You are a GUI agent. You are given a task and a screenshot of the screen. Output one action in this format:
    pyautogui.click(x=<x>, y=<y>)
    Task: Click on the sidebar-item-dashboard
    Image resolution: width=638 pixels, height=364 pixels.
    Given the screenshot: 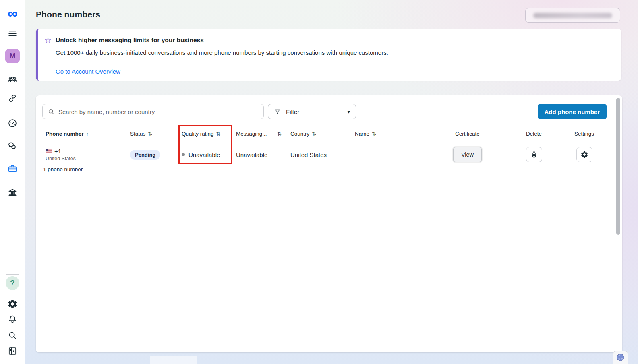 What is the action you would take?
    pyautogui.click(x=12, y=123)
    